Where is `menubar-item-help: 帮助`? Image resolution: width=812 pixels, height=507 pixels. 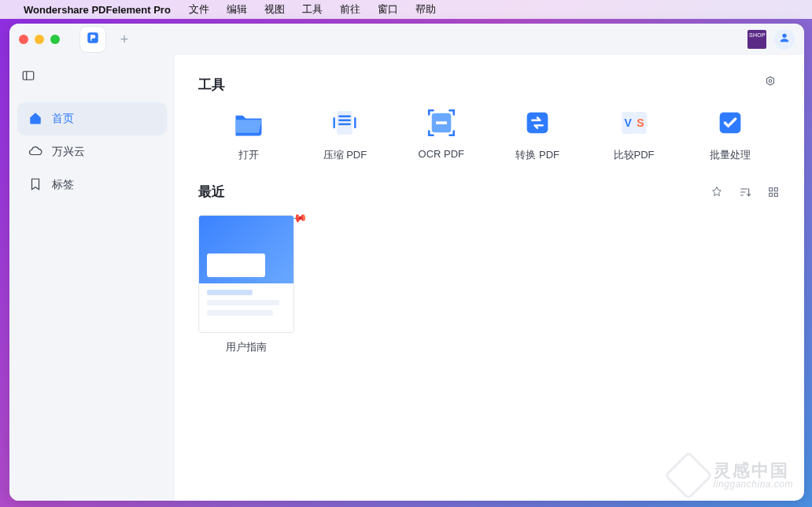 menubar-item-help: 帮助 is located at coordinates (426, 9).